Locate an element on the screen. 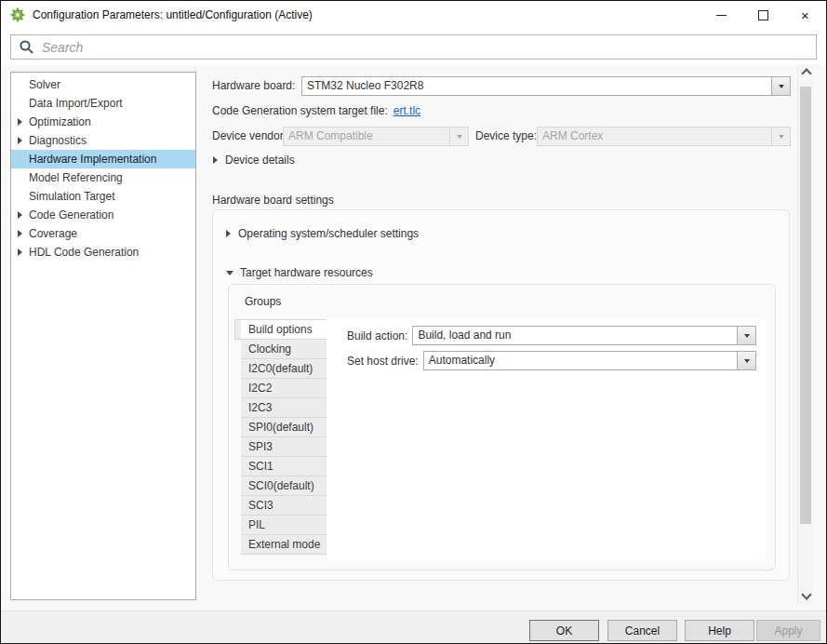  group-item-build-options: Build options is located at coordinates (284, 329).